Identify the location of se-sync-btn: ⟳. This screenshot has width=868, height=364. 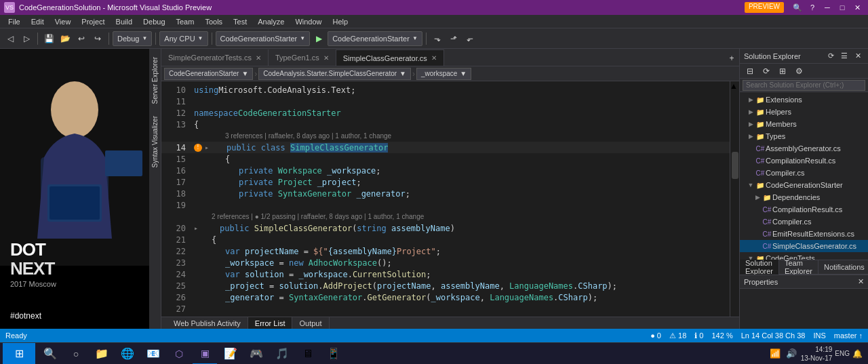
(831, 56).